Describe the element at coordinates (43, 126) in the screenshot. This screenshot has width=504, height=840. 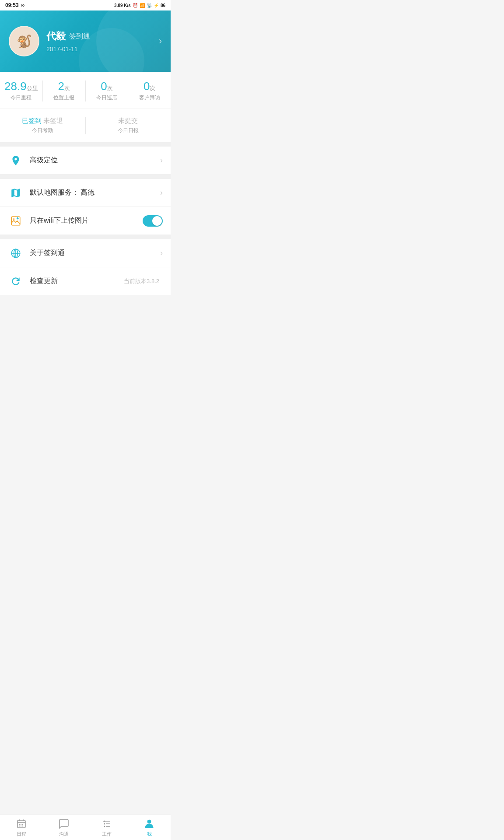
I see `attendance-checkin: 已签到 未签退 今日考勤` at that location.